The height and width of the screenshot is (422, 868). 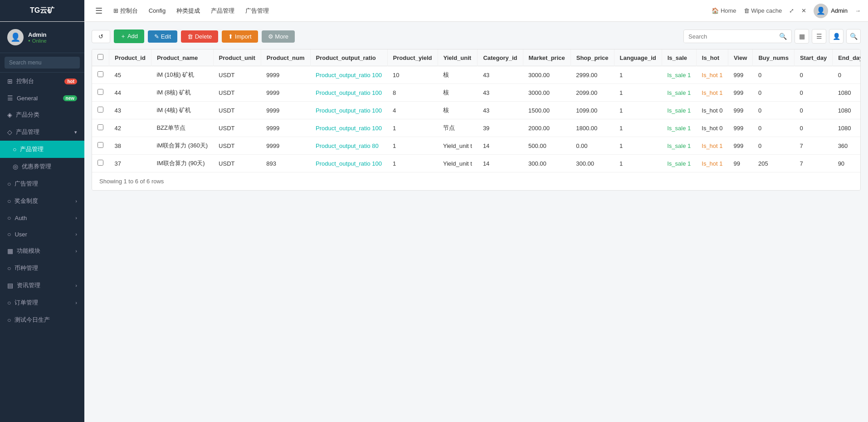 I want to click on search-input, so click(x=729, y=36).